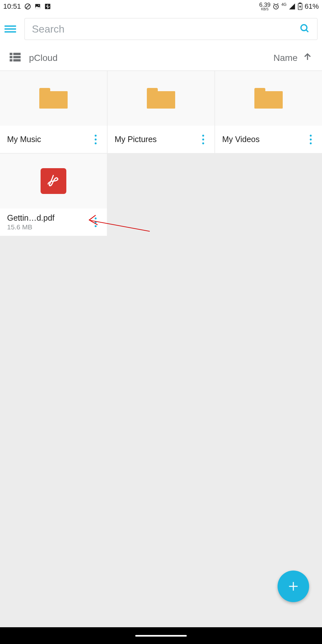 This screenshot has height=644, width=322. What do you see at coordinates (15, 58) in the screenshot?
I see `list-view-icon` at bounding box center [15, 58].